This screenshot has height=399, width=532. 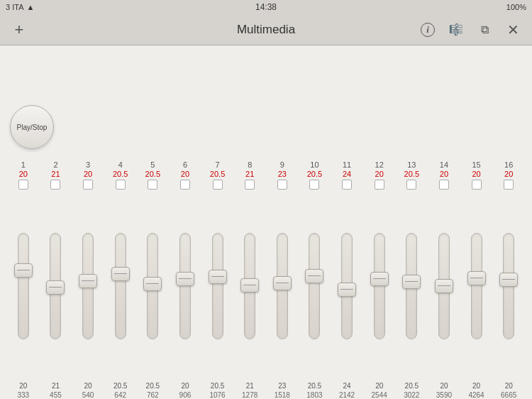 What do you see at coordinates (282, 278) in the screenshot?
I see `channel-9: 9 23 23 1518` at bounding box center [282, 278].